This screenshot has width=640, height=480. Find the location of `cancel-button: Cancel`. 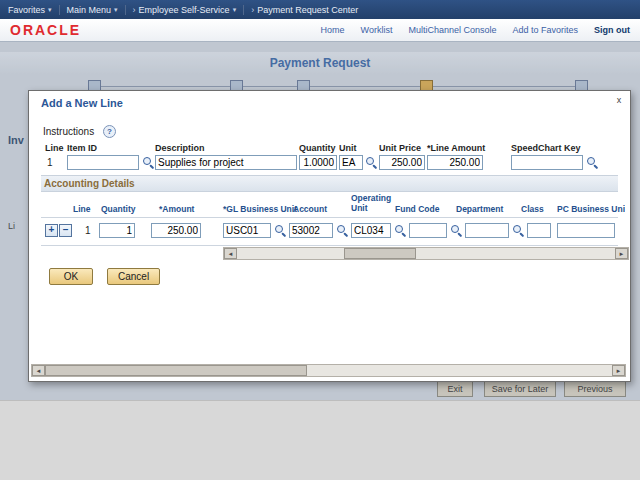

cancel-button: Cancel is located at coordinates (134, 276).